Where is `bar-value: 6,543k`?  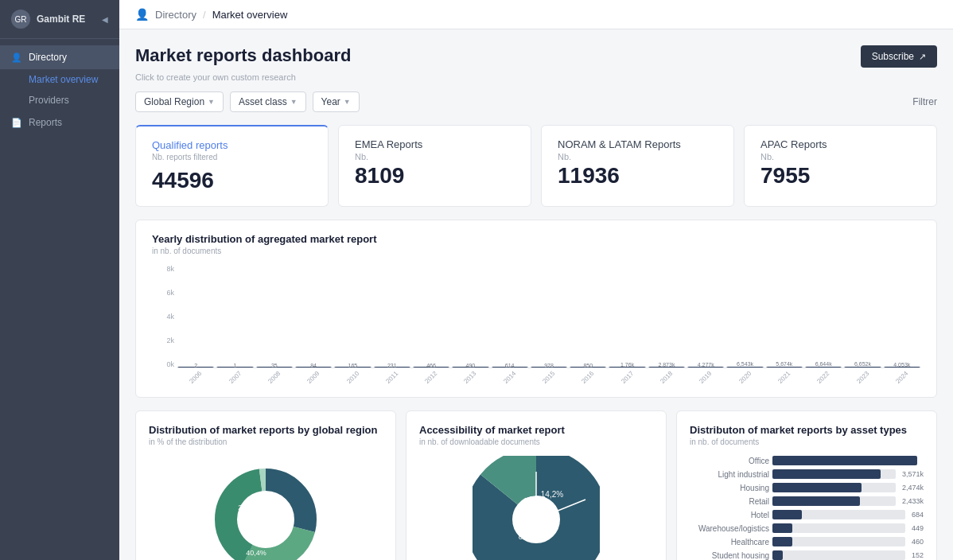
bar-value: 6,543k is located at coordinates (745, 364).